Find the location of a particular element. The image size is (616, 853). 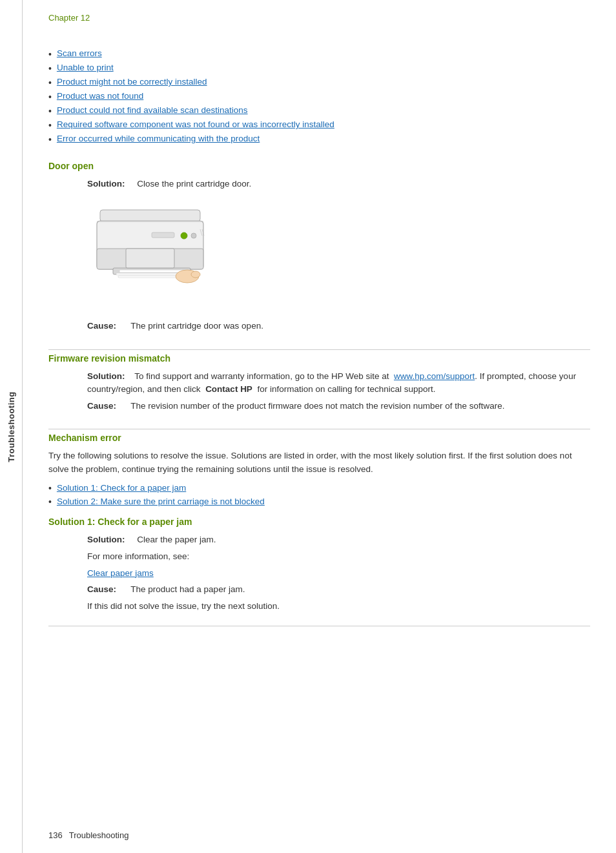

firmware-solution-label: Solution: is located at coordinates (106, 376).